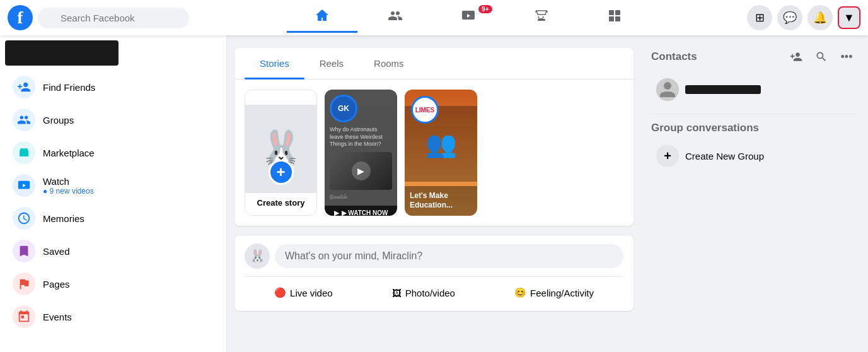  Describe the element at coordinates (541, 18) in the screenshot. I see `marketplace-icon` at that location.